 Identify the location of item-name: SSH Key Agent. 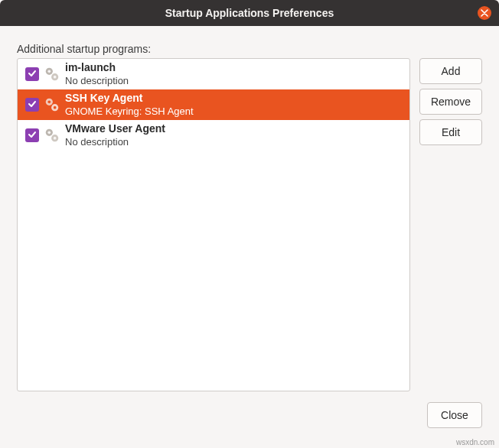
(129, 99).